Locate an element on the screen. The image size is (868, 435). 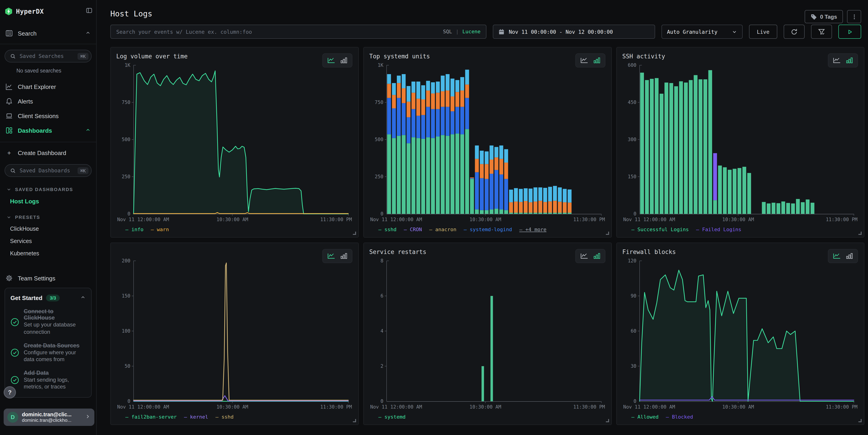
dashboard-item-host-logs: Host Logs is located at coordinates (48, 201).